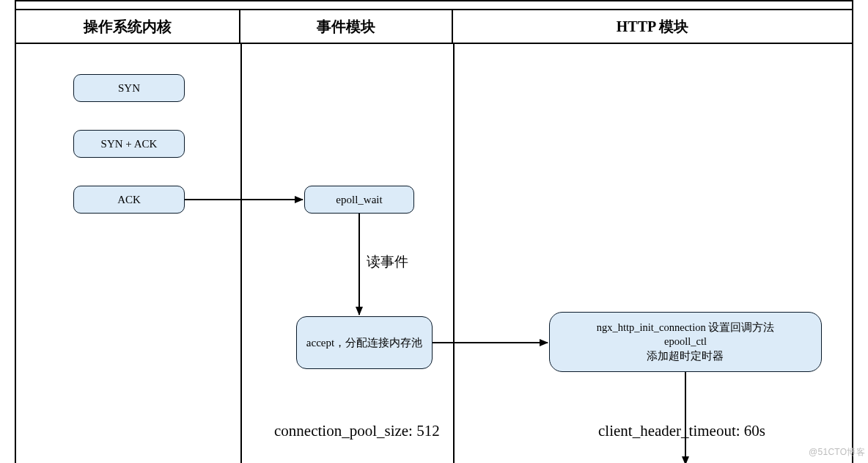 Image resolution: width=868 pixels, height=463 pixels. What do you see at coordinates (387, 262) in the screenshot?
I see `edge-label-read-event: 读事件` at bounding box center [387, 262].